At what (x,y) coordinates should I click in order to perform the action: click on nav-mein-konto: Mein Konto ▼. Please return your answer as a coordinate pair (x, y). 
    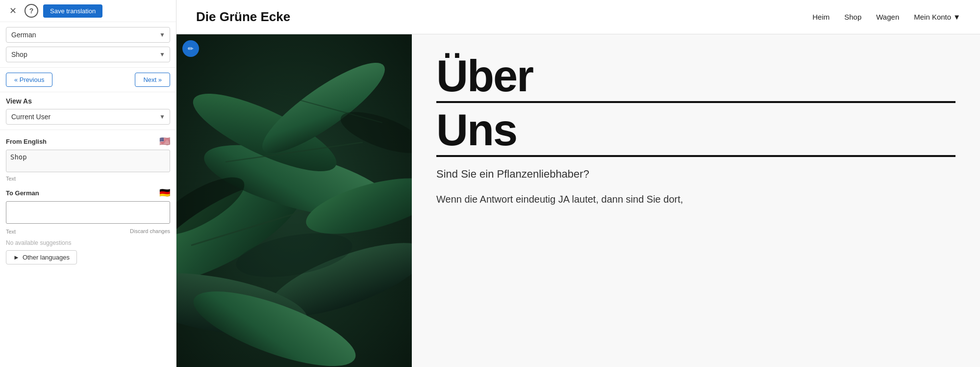
    Looking at the image, I should click on (937, 17).